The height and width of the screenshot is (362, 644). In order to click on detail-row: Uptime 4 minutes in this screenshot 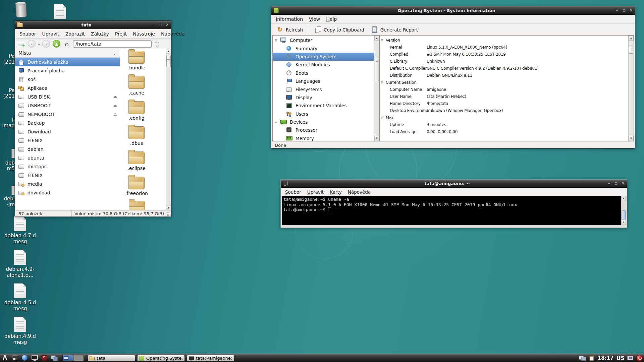, I will do `click(506, 125)`.